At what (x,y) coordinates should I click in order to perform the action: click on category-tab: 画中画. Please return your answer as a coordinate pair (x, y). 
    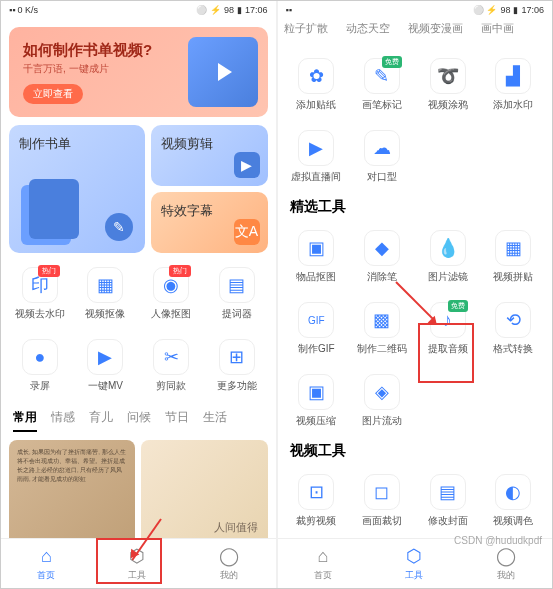
    Looking at the image, I should click on (498, 30).